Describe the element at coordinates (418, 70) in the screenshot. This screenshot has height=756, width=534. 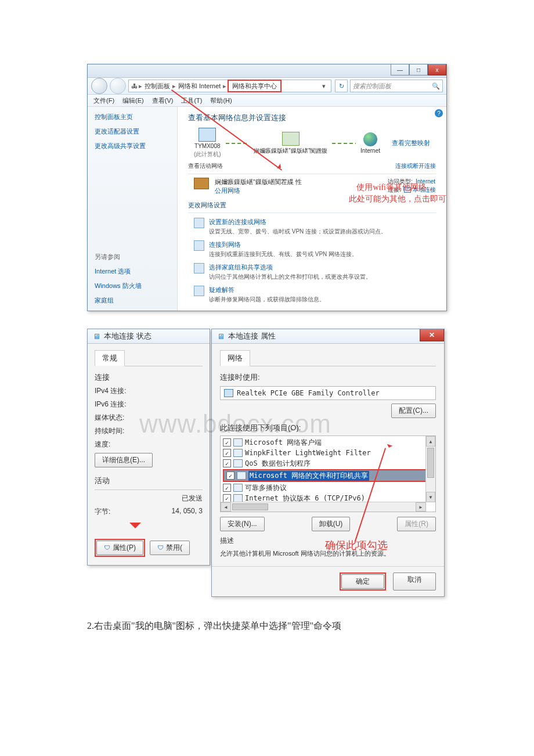
I see `window-maximize-button: □` at that location.